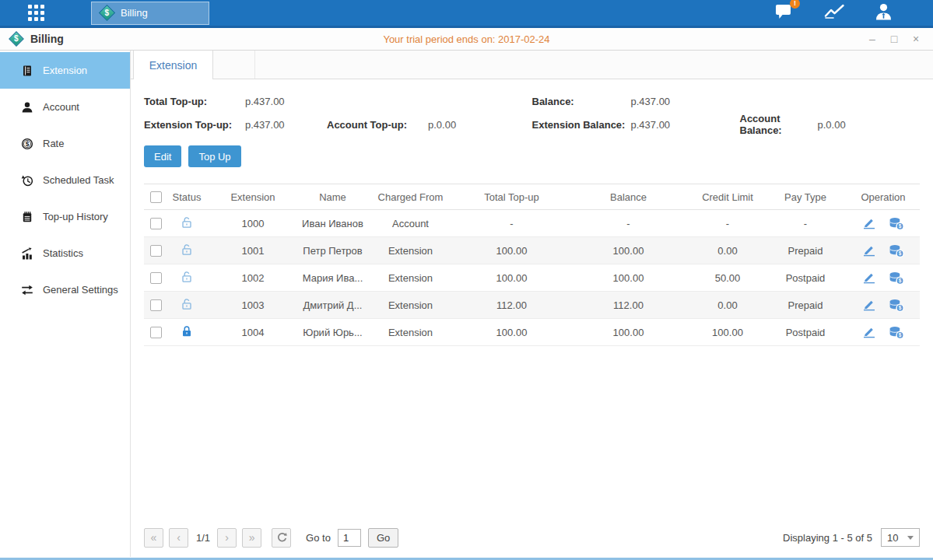 The width and height of the screenshot is (933, 560). What do you see at coordinates (779, 124) in the screenshot?
I see `account-balance-label: Account Balance:` at bounding box center [779, 124].